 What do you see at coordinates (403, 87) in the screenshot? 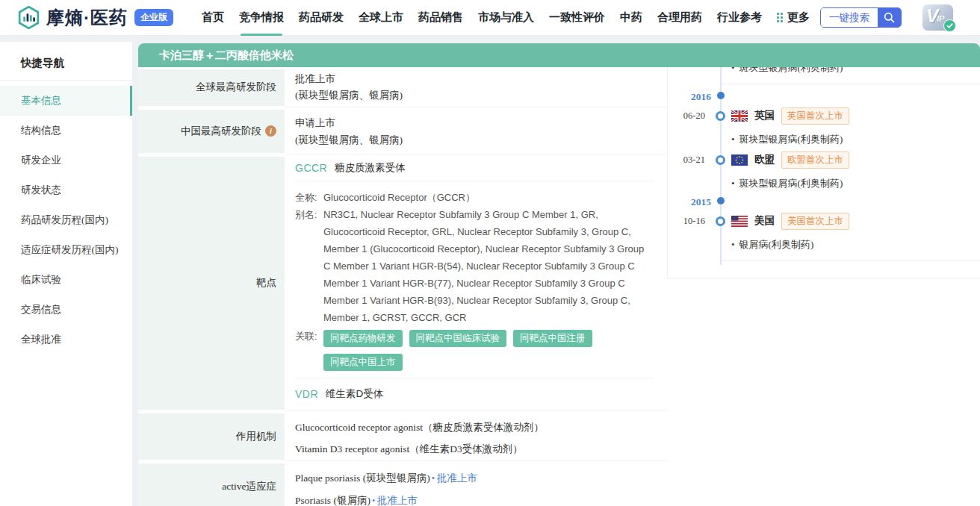
I see `row-global-stage: 全球最高研发阶段 批准上市 (斑块型银屑病、银屑病)` at bounding box center [403, 87].